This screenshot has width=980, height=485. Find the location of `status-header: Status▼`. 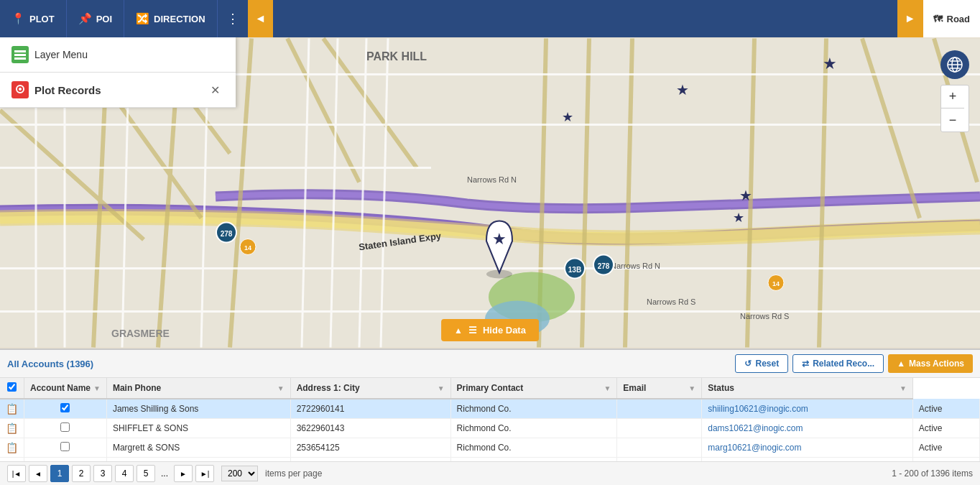

status-header: Status▼ is located at coordinates (808, 388).